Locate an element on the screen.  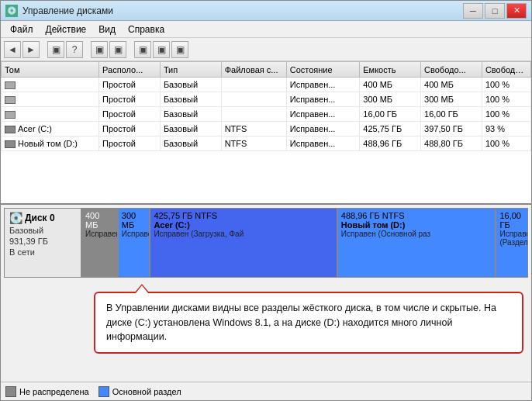
legend-basic: Основной раздел is located at coordinates (140, 392).